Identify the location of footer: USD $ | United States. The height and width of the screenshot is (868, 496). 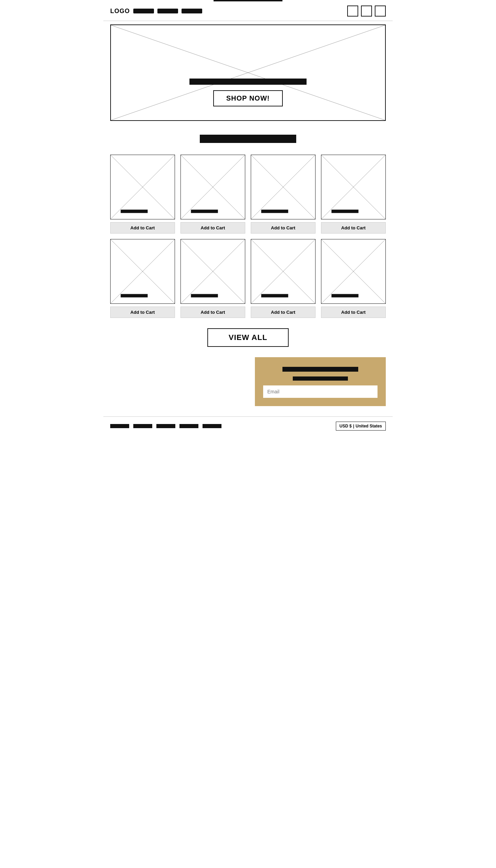
(248, 426).